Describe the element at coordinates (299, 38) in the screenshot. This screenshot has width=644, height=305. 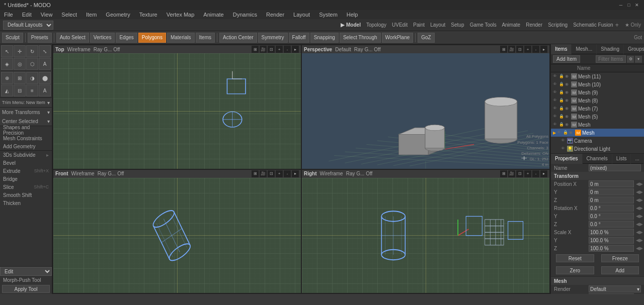
I see `falloff-button: Falloff` at that location.